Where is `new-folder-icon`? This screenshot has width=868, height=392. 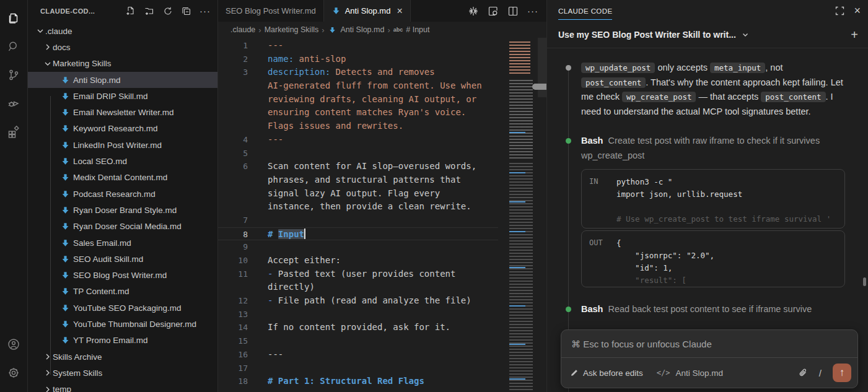
new-folder-icon is located at coordinates (149, 11).